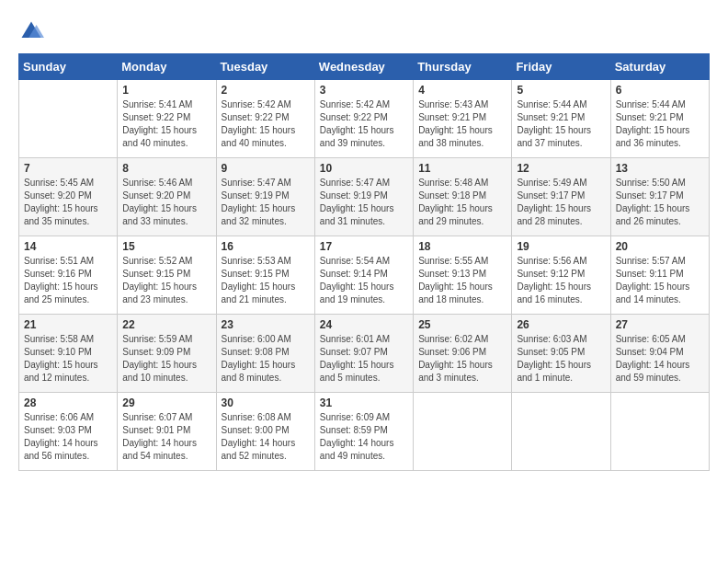  Describe the element at coordinates (166, 90) in the screenshot. I see `day-number: 1` at that location.